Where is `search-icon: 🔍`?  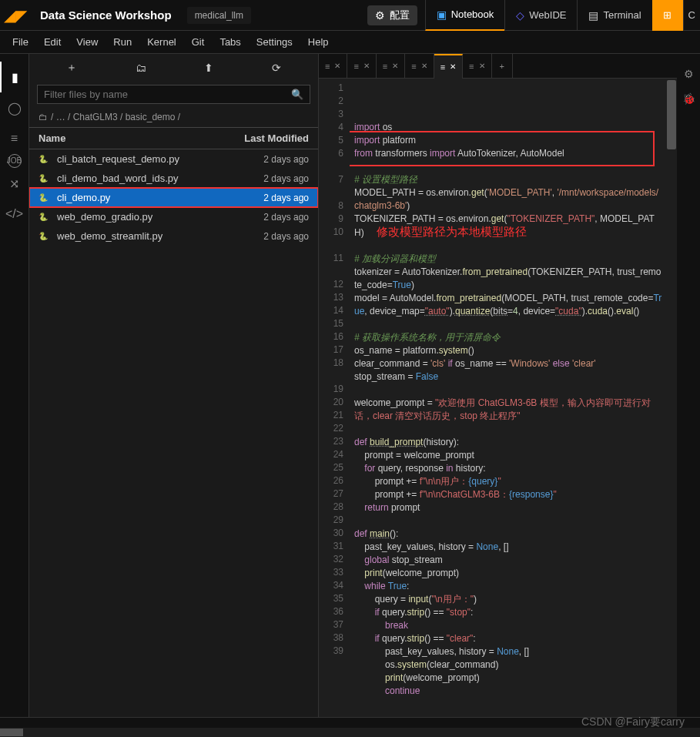 search-icon: 🔍 is located at coordinates (297, 94).